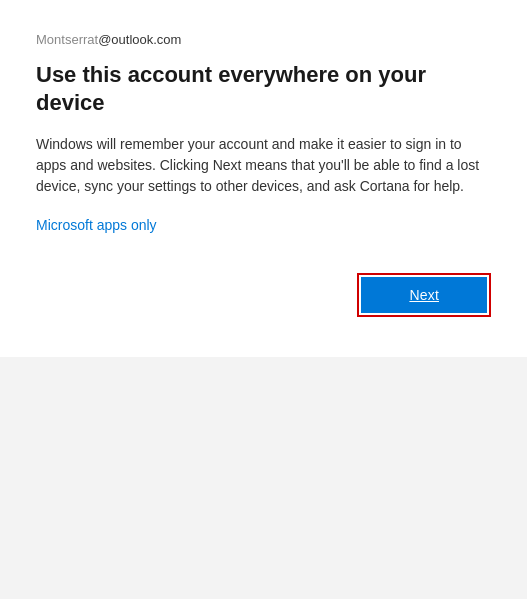 The image size is (527, 599). Describe the element at coordinates (264, 166) in the screenshot. I see `description-text: Windows will remember your account and m…` at that location.